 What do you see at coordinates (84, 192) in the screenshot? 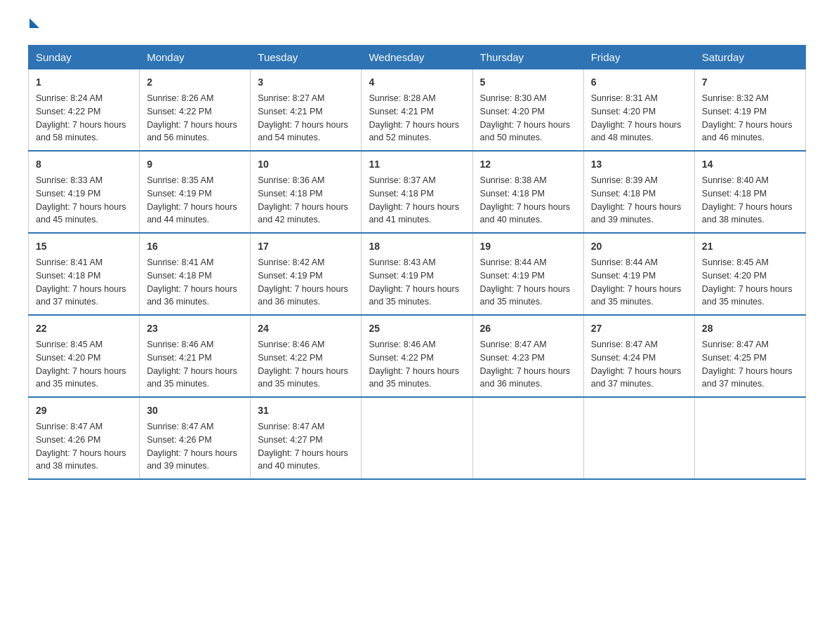
I see `calendar-cell: 8 Sunrise: 8:33 AM Sunset: 4:19 PM Dayli…` at bounding box center [84, 192].